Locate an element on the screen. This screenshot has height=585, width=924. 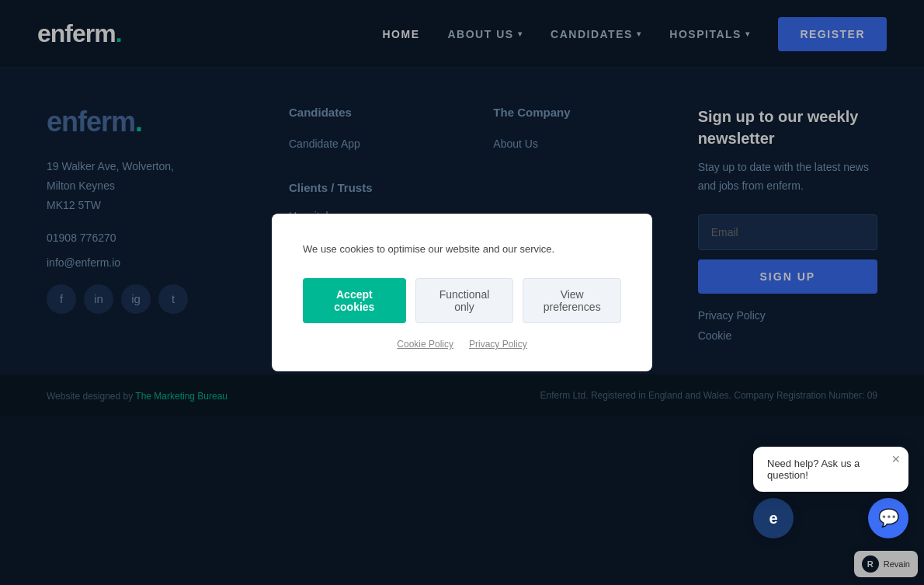
chat-fab-button: 💬 is located at coordinates (888, 518).